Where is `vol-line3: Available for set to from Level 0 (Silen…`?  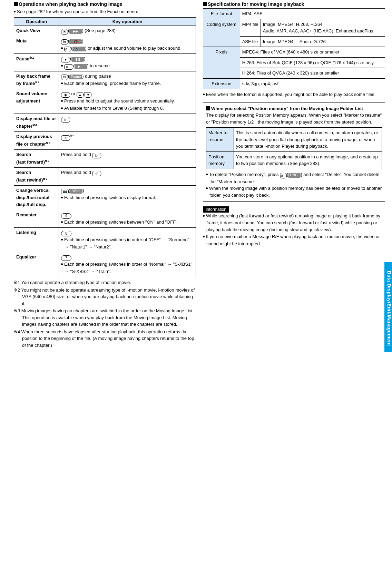 vol-line3: Available for set to from Level 0 (Silen… is located at coordinates (114, 108).